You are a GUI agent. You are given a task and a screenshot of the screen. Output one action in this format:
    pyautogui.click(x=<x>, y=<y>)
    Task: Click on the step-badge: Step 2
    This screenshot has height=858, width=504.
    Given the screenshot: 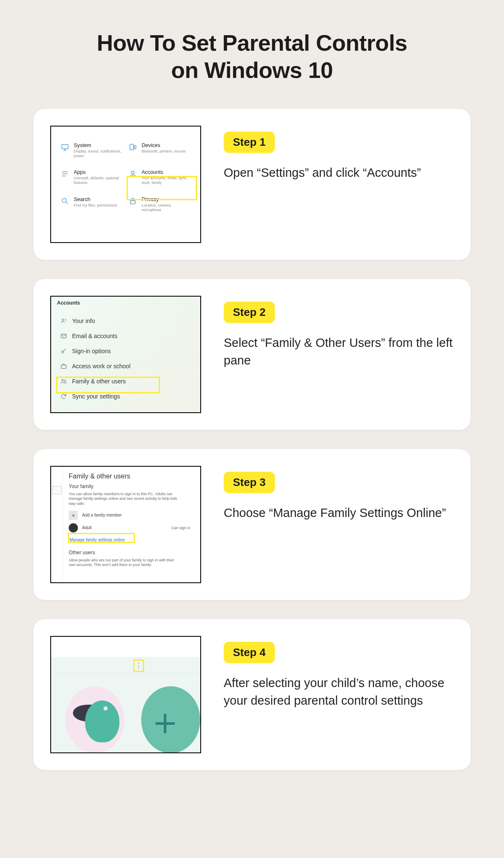 What is the action you would take?
    pyautogui.click(x=249, y=313)
    